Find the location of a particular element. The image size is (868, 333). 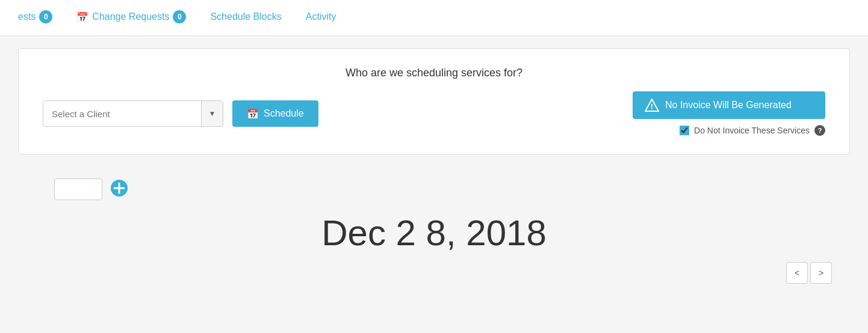

prev-button: < is located at coordinates (797, 273).